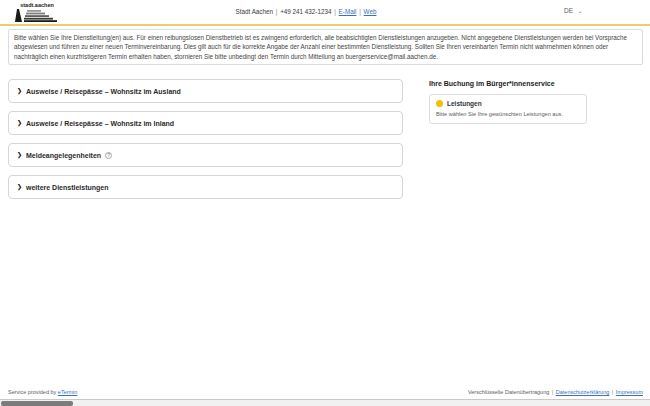 The height and width of the screenshot is (406, 650). What do you see at coordinates (32, 392) in the screenshot?
I see `provided-by-text: Service provided by` at bounding box center [32, 392].